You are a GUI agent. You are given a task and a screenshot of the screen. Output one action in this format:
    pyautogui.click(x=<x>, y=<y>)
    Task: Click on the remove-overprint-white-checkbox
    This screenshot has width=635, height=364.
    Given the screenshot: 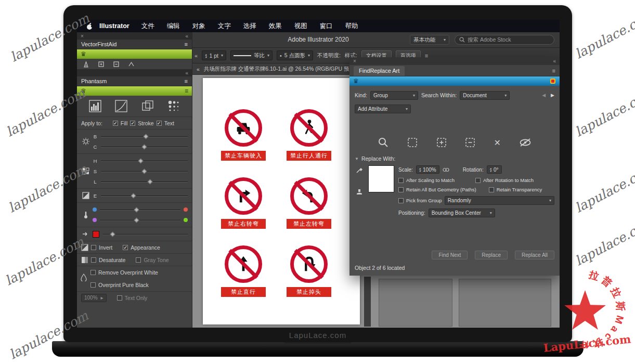 What is the action you would take?
    pyautogui.click(x=93, y=272)
    